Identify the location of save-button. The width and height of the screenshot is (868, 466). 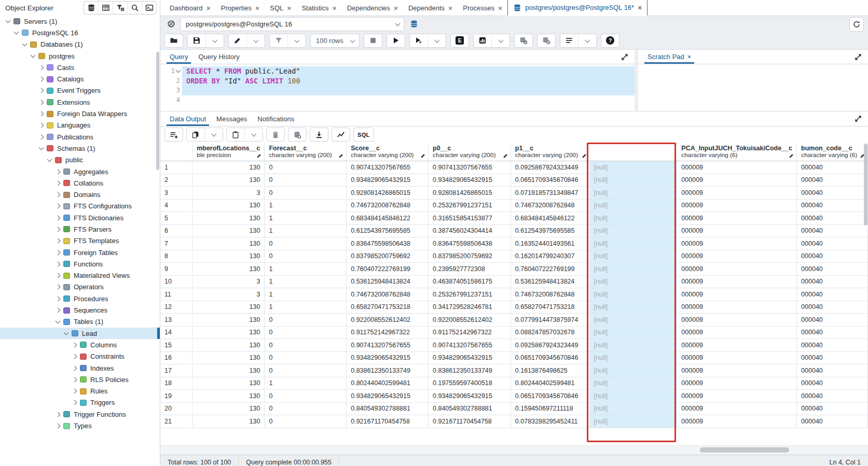
(197, 40).